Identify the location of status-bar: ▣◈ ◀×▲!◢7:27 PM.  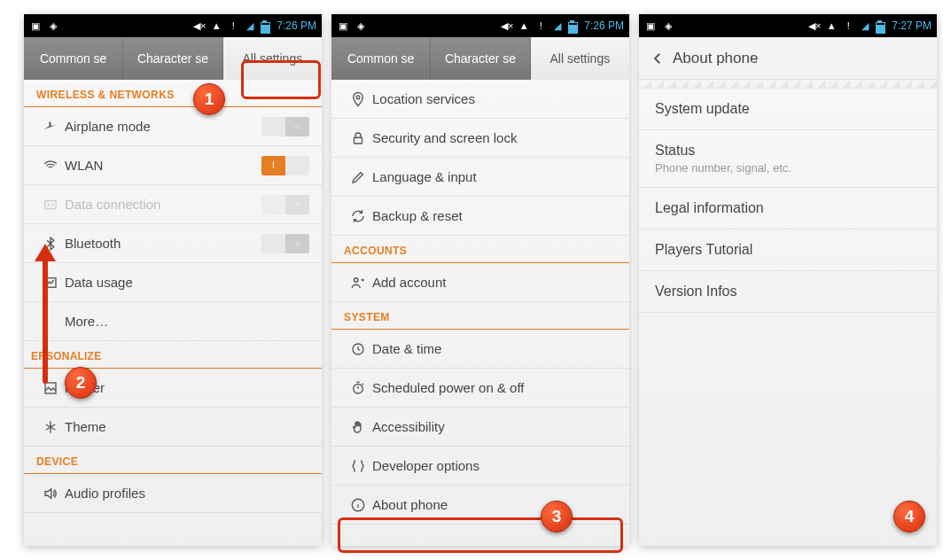
(788, 26).